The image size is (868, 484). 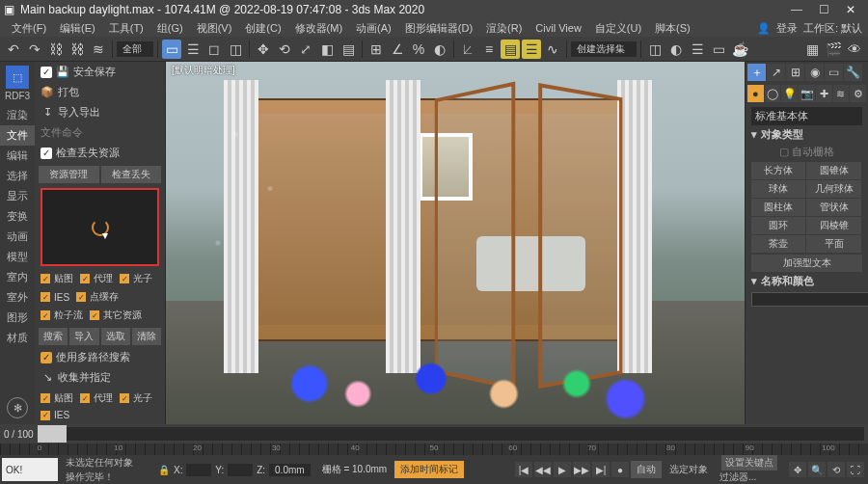 I want to click on bind-button: ≋, so click(x=98, y=49).